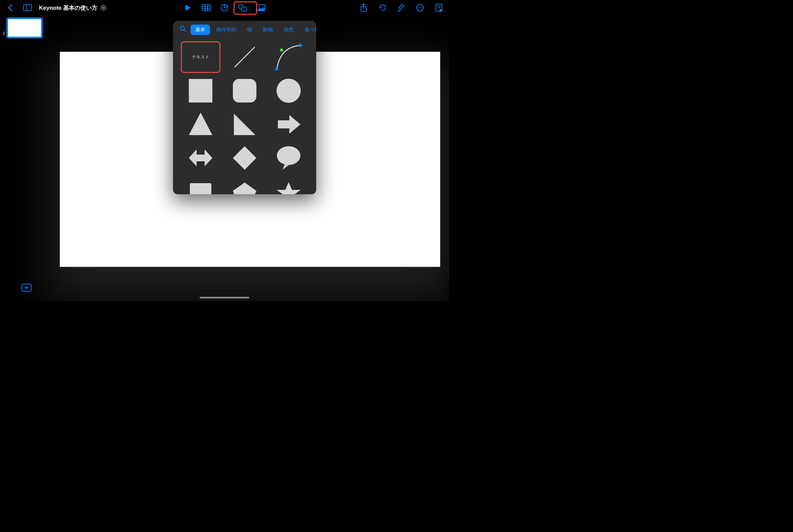 The image size is (793, 532). Describe the element at coordinates (200, 30) in the screenshot. I see `tab-basic: 基本` at that location.